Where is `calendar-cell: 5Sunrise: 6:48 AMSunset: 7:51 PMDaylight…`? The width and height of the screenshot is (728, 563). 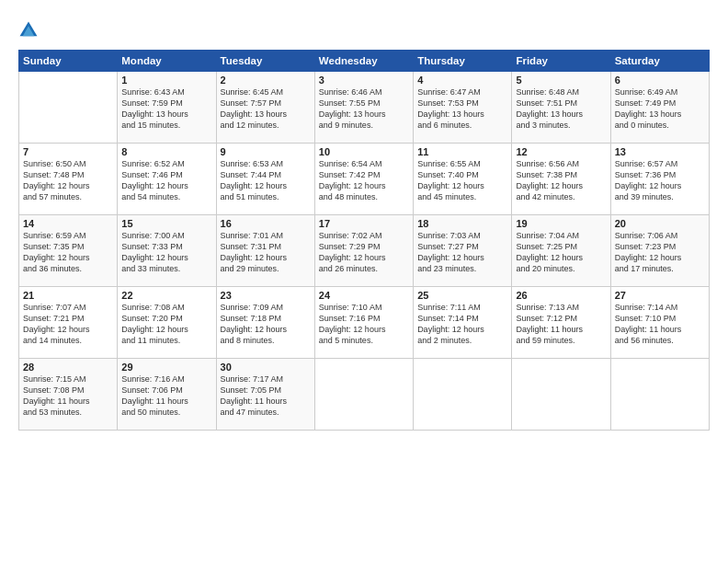
calendar-cell: 5Sunrise: 6:48 AMSunset: 7:51 PMDaylight… is located at coordinates (561, 108).